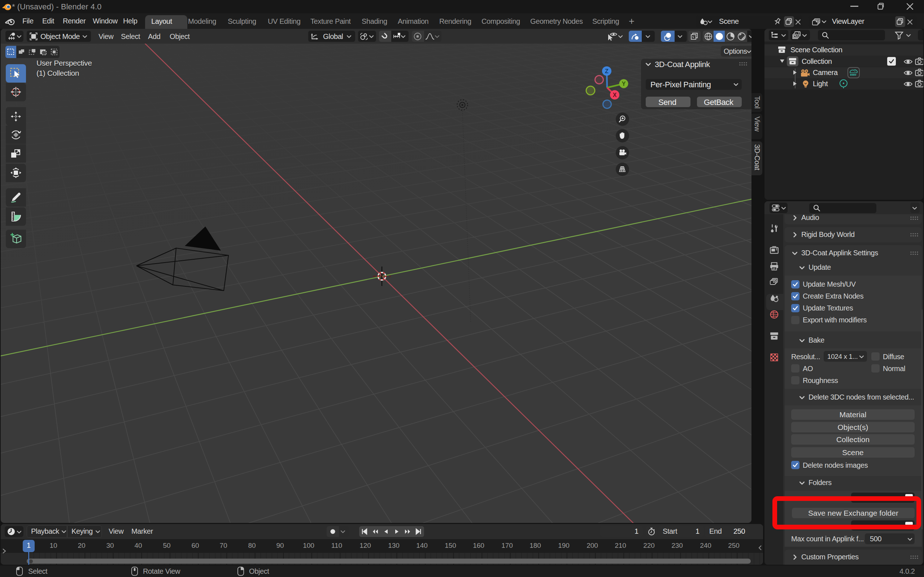 This screenshot has width=924, height=577. I want to click on svg-text: Y, so click(624, 84).